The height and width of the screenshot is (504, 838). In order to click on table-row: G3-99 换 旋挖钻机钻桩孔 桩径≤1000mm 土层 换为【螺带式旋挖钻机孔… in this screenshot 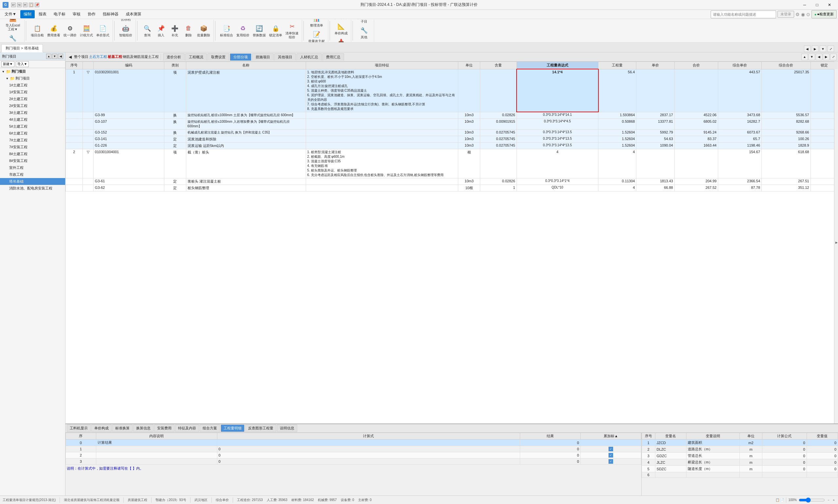, I will do `click(452, 115)`.